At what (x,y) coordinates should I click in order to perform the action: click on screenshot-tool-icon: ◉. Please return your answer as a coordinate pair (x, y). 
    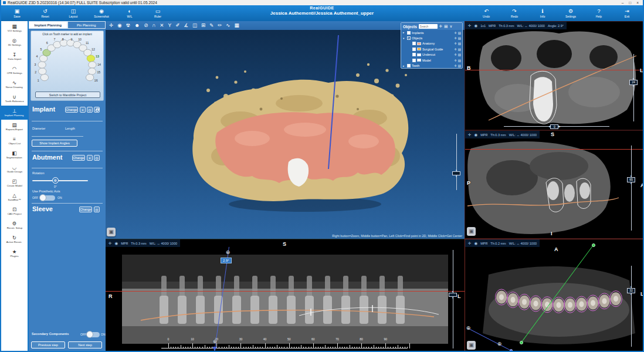
    Looking at the image, I should click on (120, 26).